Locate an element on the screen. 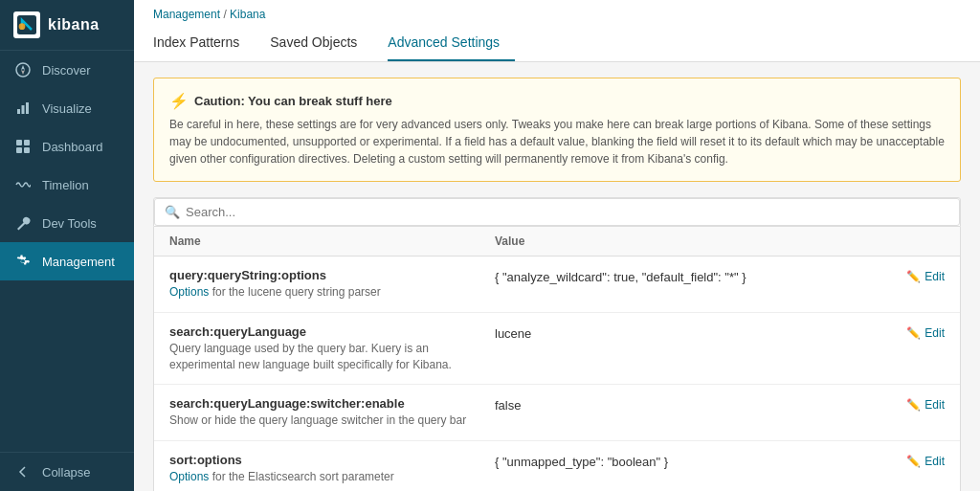 This screenshot has width=980, height=491. setting-value: { "unmapped_type": "boolean" } is located at coordinates (693, 461).